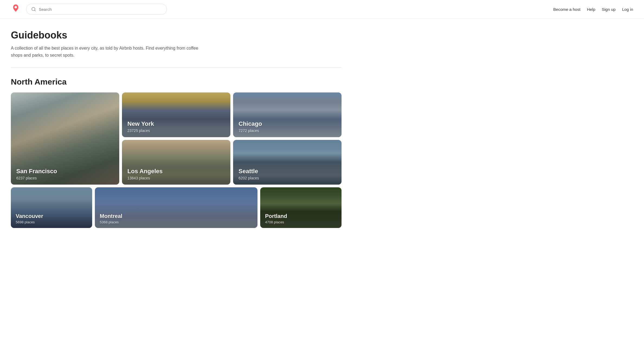  What do you see at coordinates (276, 218) in the screenshot?
I see `city-info-portland: Portland 4708 places` at bounding box center [276, 218].